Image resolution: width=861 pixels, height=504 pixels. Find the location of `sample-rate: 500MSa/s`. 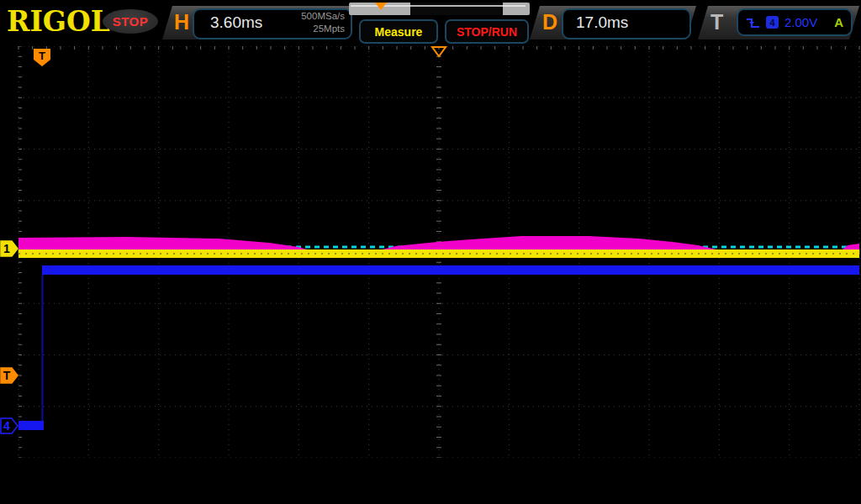

sample-rate: 500MSa/s is located at coordinates (307, 17).